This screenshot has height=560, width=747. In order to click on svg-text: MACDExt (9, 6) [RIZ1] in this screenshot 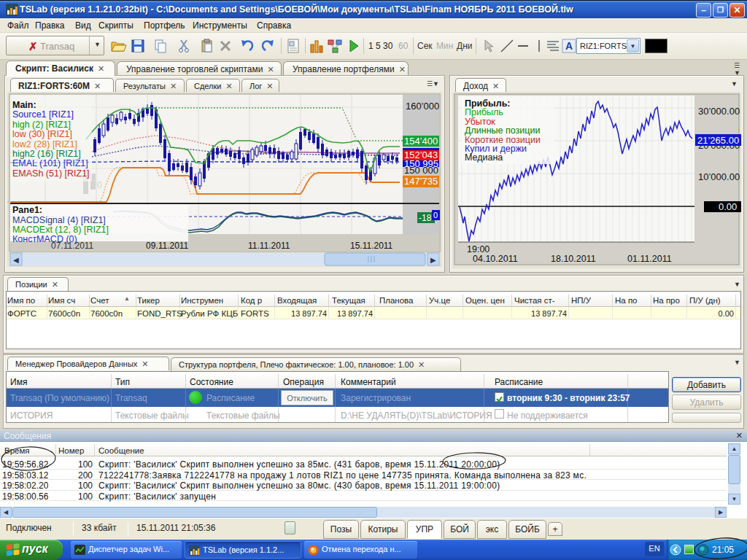, I will do `click(61, 230)`.